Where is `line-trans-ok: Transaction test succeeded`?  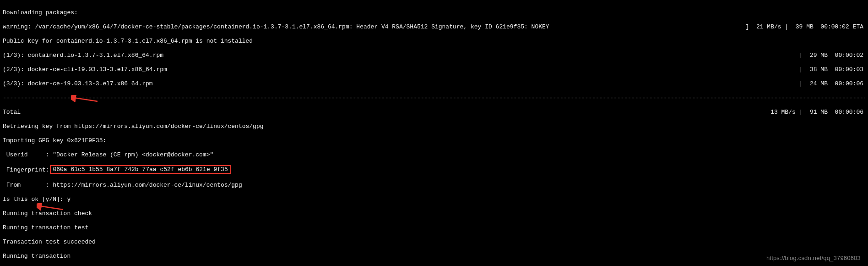 line-trans-ok: Transaction test succeeded is located at coordinates (434, 242).